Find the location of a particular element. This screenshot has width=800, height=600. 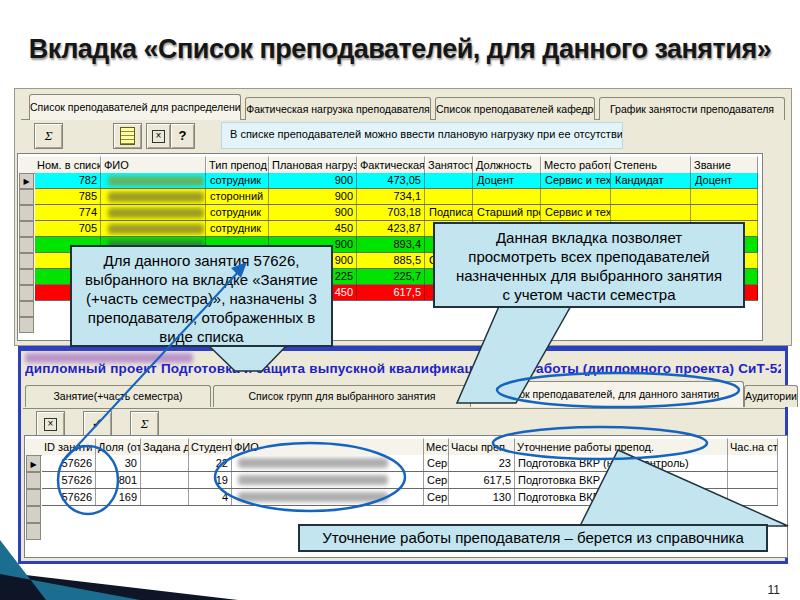

callout2-tail is located at coordinates (514, 354).